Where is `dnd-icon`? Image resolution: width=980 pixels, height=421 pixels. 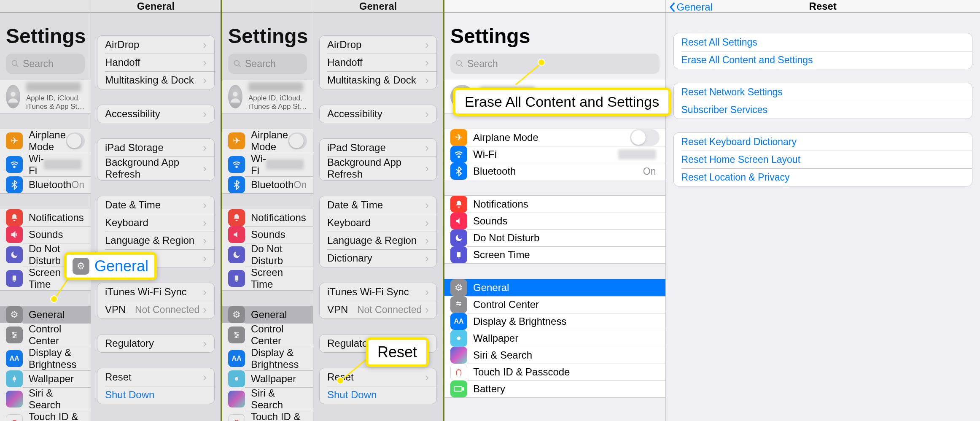 dnd-icon is located at coordinates (14, 255).